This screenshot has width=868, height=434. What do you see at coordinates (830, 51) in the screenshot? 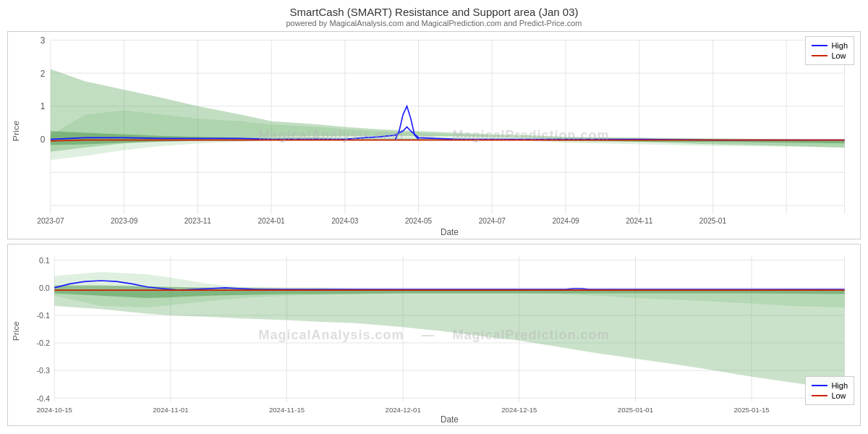
I see `top-chart-legend: High Low` at bounding box center [830, 51].